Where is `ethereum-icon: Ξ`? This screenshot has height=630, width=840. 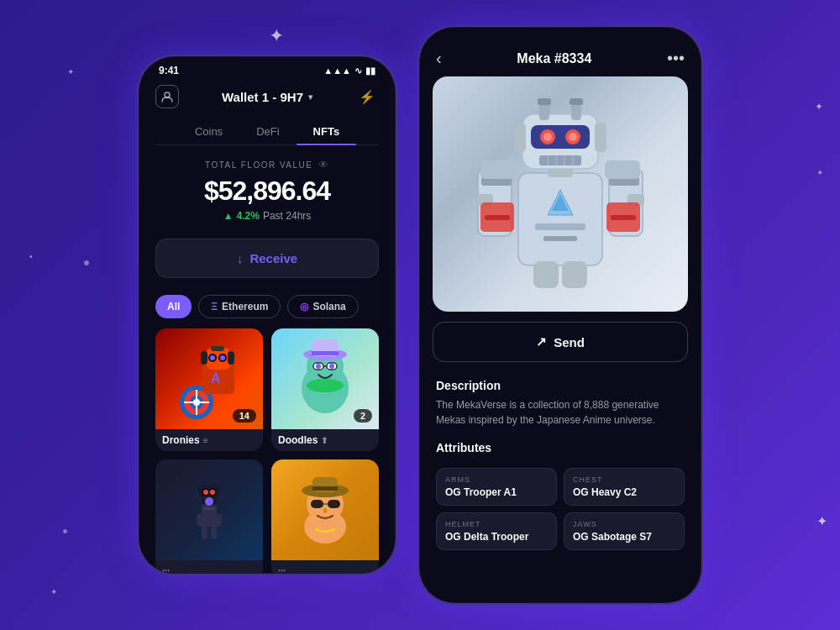 ethereum-icon: Ξ is located at coordinates (214, 307).